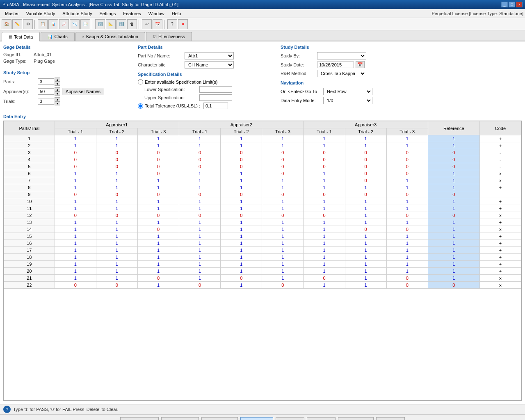  What do you see at coordinates (157, 14) in the screenshot?
I see `menu-window: Window` at bounding box center [157, 14].